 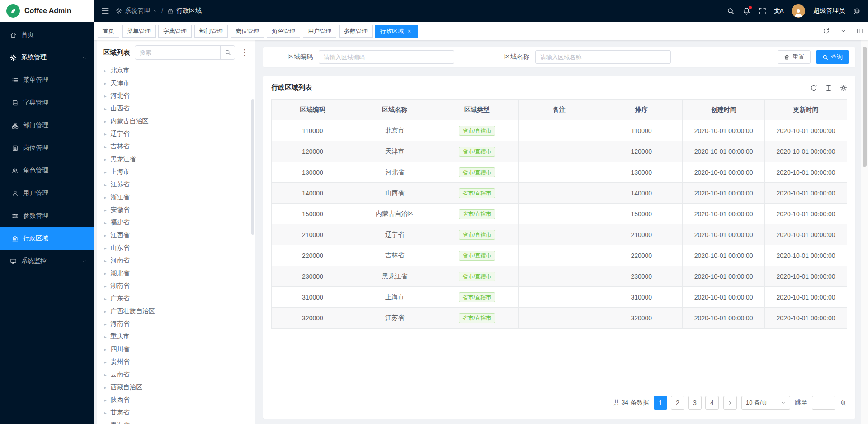 I want to click on tree-item: ▸ 河北省, so click(x=176, y=96).